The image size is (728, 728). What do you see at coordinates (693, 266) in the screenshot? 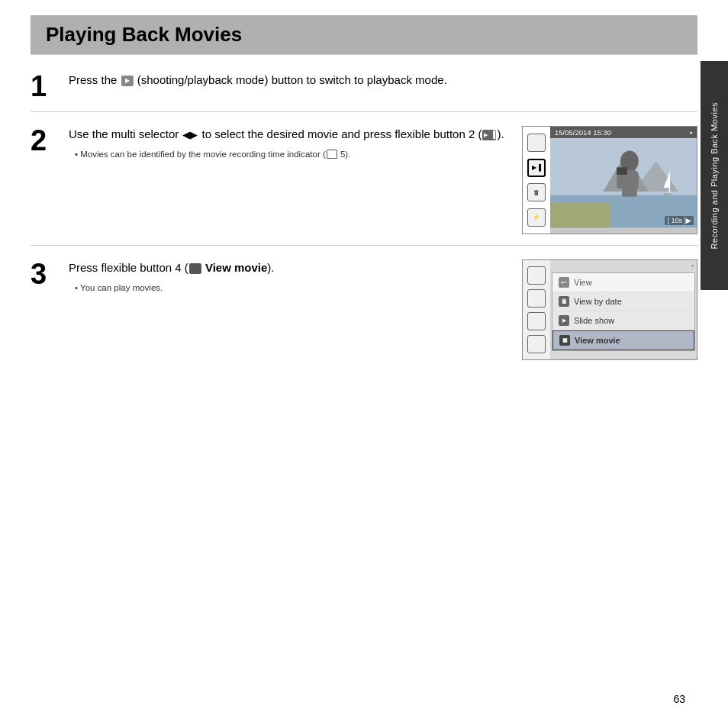
I see `menu-header-icon: ▪` at bounding box center [693, 266].